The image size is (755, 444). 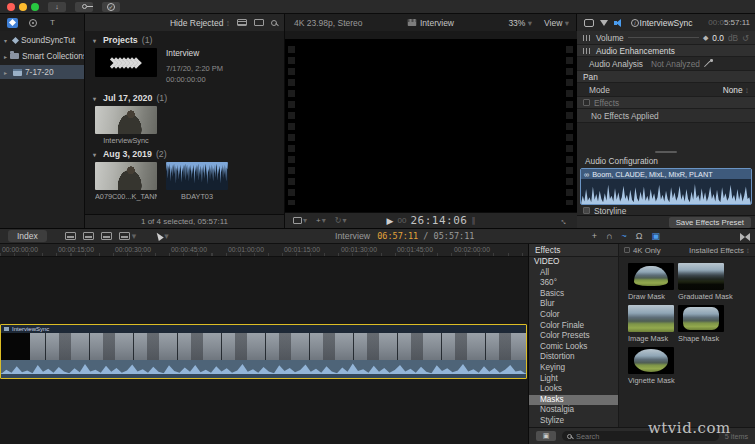 What do you see at coordinates (574, 422) in the screenshot?
I see `category-stylize: Stylize` at bounding box center [574, 422].